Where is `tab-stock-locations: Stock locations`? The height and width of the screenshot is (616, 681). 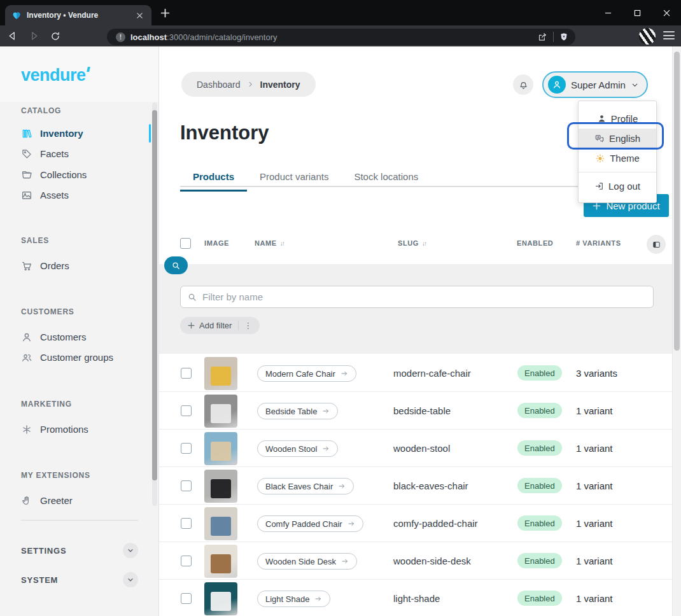
tab-stock-locations: Stock locations is located at coordinates (386, 179).